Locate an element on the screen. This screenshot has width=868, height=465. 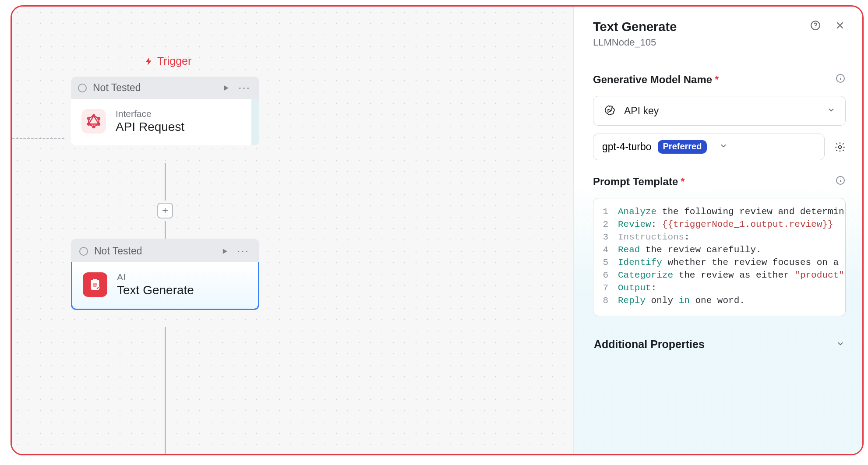
code-content: Categorize the review as either "product… is located at coordinates (731, 275).